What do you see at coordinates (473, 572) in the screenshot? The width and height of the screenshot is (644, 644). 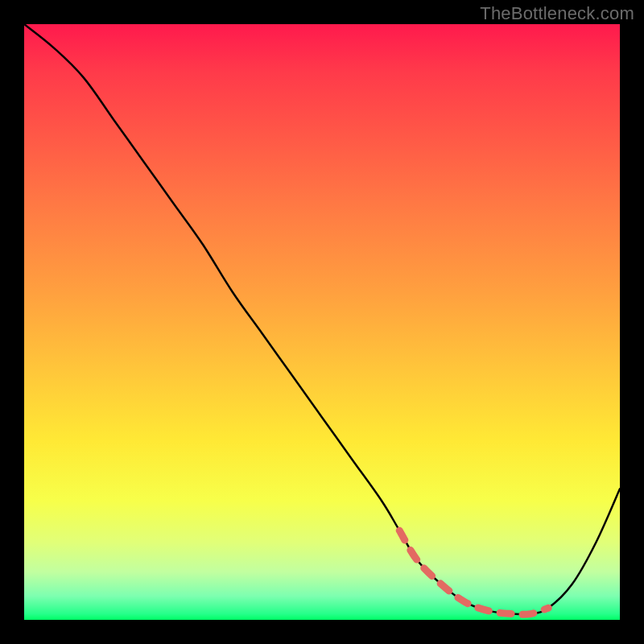 I see `optimal-region-dashes` at bounding box center [473, 572].